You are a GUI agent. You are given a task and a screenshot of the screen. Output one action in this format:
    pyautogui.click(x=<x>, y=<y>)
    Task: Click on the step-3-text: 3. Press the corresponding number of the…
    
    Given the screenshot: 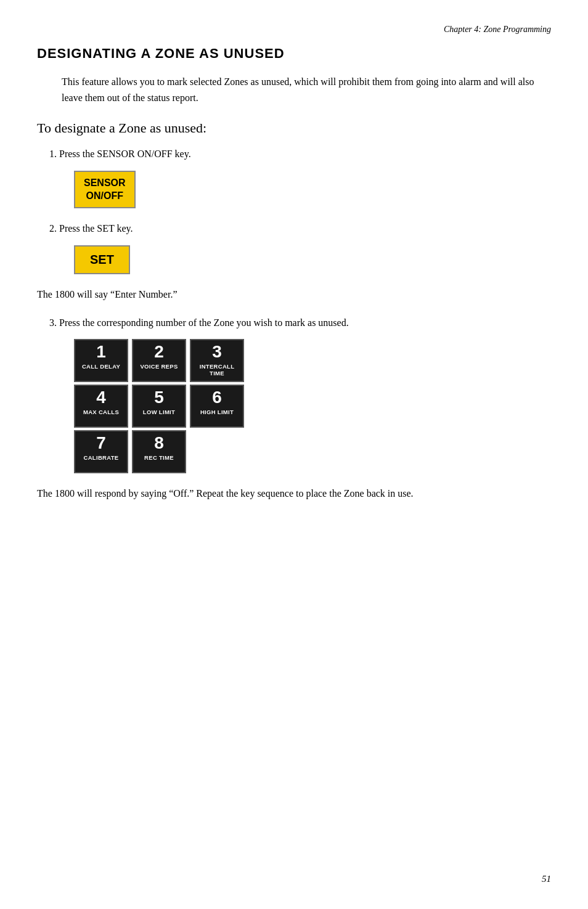 What is the action you would take?
    pyautogui.click(x=300, y=323)
    